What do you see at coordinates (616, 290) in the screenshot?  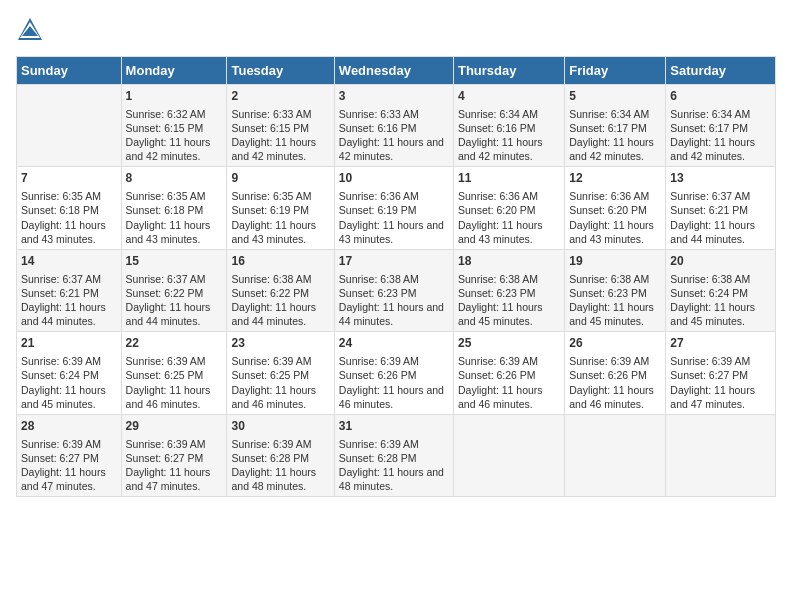 I see `calendar-cell: 19Sunrise: 6:38 AMSunset: 6:23 PMDayligh…` at bounding box center [616, 290].